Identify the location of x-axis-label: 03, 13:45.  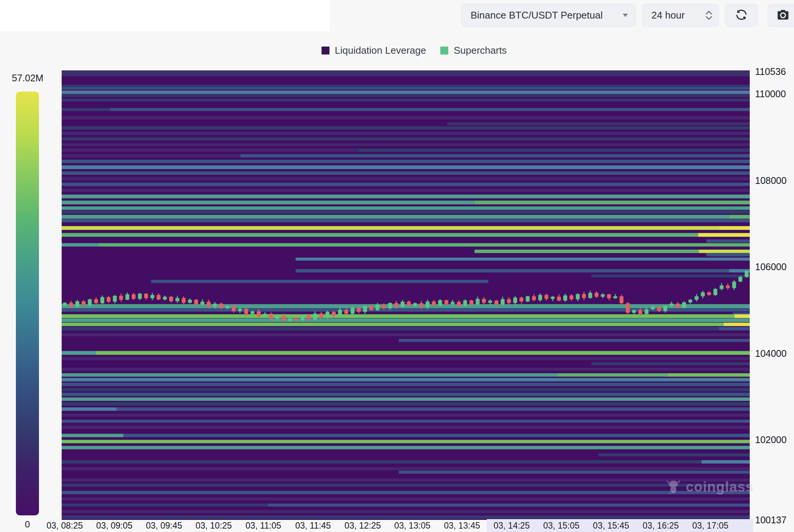
(462, 526).